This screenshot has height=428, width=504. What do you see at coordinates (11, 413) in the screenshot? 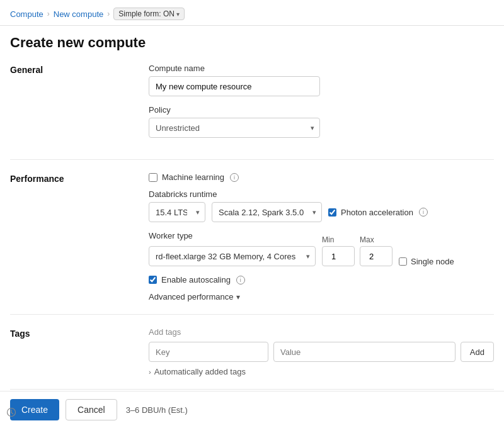
I see `clock-icon` at bounding box center [11, 413].